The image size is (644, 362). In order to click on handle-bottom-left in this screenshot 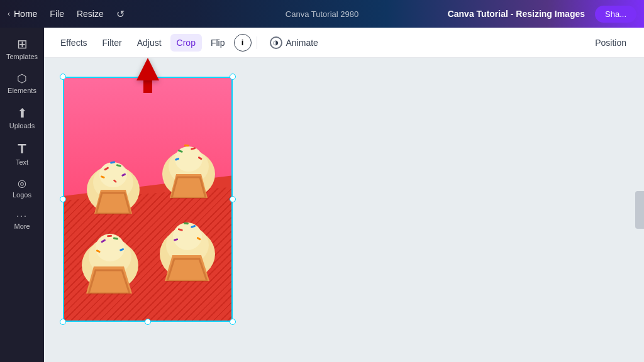, I will do `click(63, 322)`.